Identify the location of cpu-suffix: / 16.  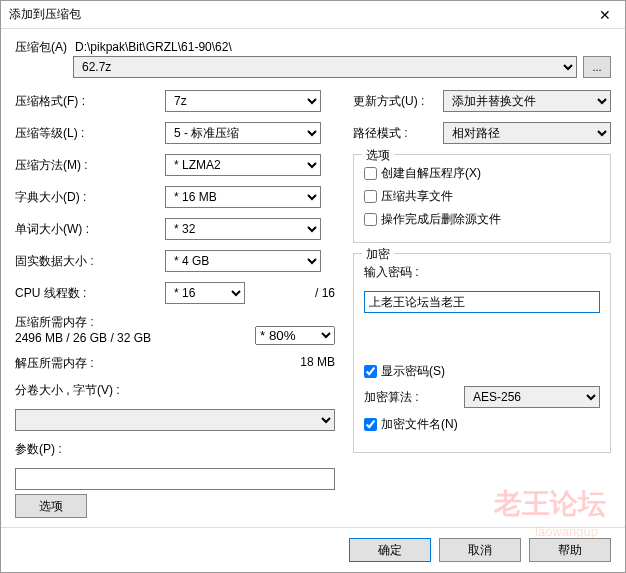
(293, 293).